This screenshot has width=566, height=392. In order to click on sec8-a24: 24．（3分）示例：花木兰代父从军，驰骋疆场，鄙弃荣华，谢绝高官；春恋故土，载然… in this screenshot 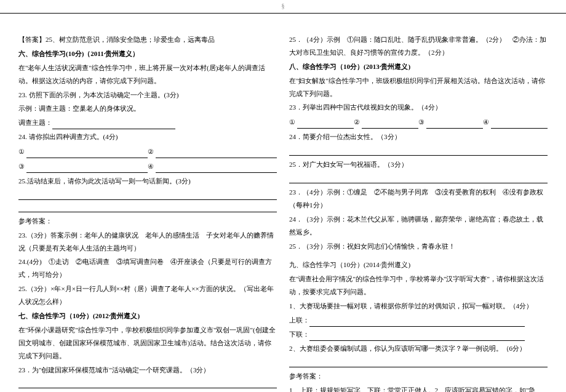, I will do `click(418, 226)`.